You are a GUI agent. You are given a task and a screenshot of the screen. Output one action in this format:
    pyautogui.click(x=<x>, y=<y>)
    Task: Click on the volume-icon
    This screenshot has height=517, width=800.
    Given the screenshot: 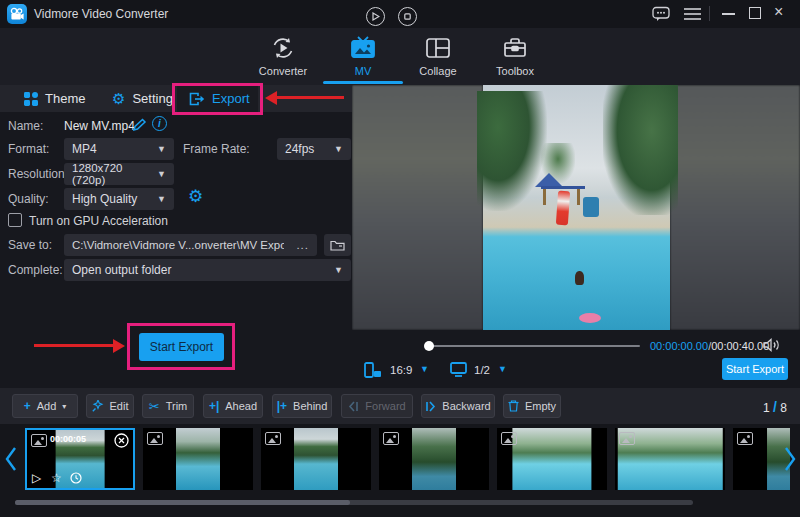 What is the action you would take?
    pyautogui.click(x=772, y=345)
    